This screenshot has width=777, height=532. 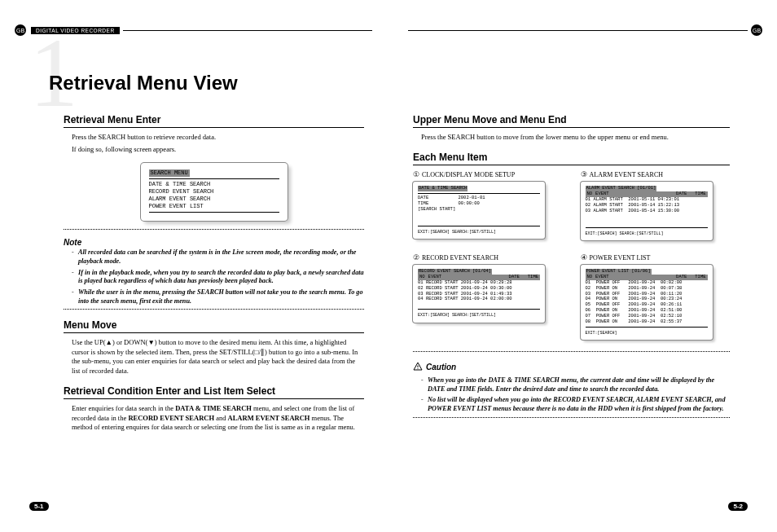 I want to click on screen-item: POWER EVENT LIST, so click(x=214, y=207).